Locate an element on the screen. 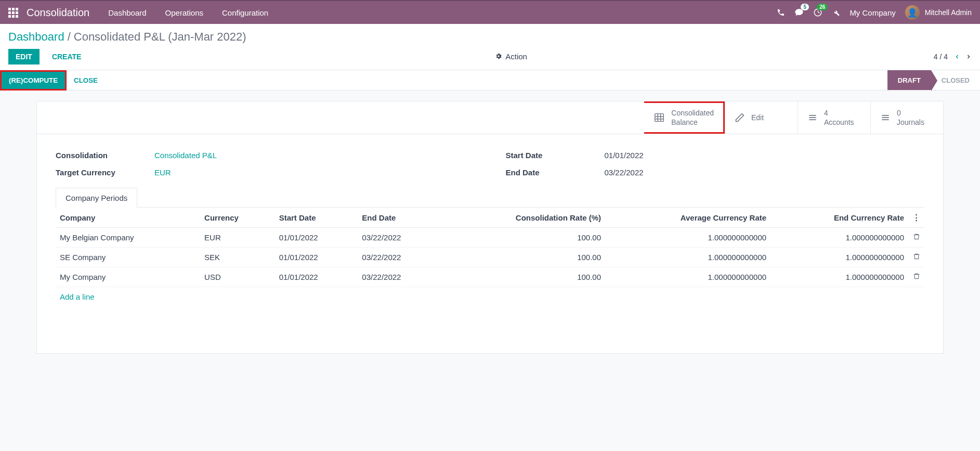 The height and width of the screenshot is (451, 980). th-avg: Average Currency Rate is located at coordinates (688, 217).